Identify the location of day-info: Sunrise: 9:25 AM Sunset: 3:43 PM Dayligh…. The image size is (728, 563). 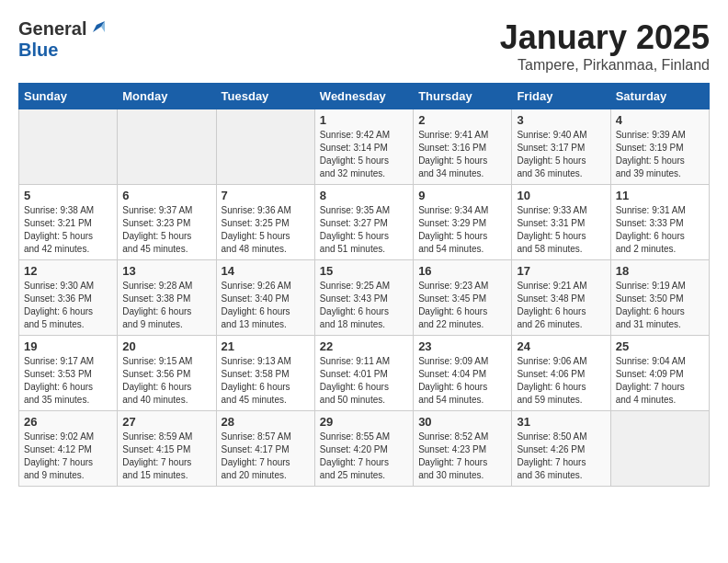
(364, 305).